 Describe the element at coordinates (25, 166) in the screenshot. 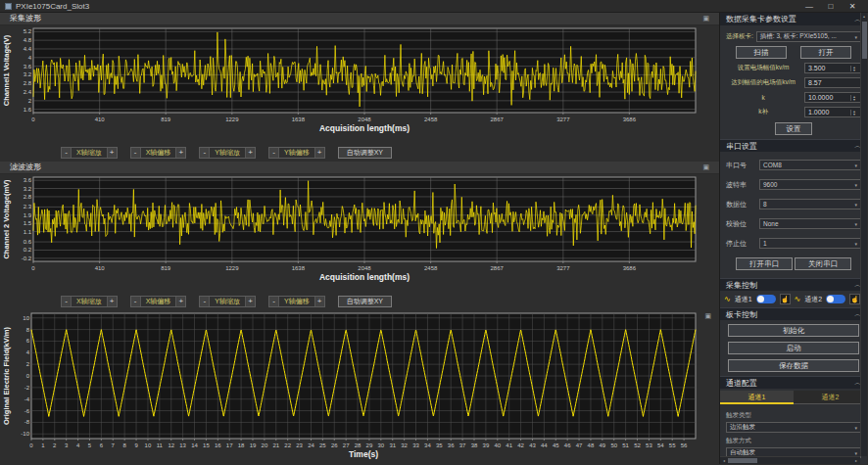

I see `chart2-section-label: 滤波波形` at that location.